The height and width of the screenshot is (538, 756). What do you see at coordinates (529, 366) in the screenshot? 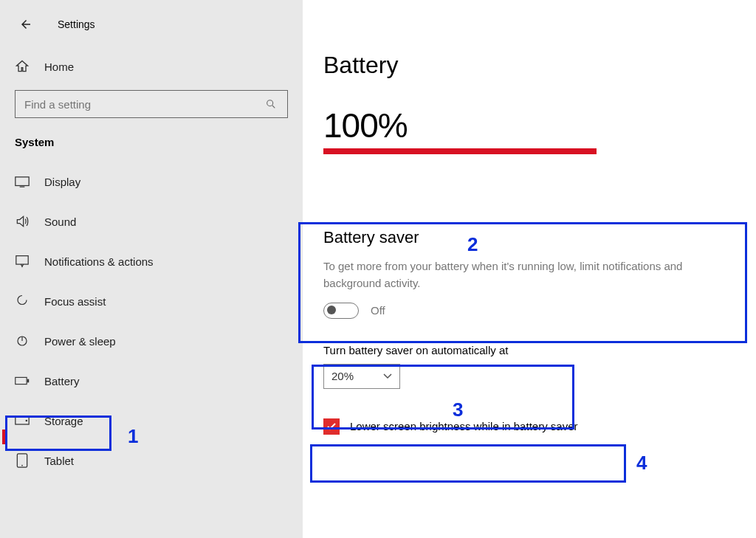
I see `auto-on-section: Turn battery saver on automatically at 2…` at bounding box center [529, 366].